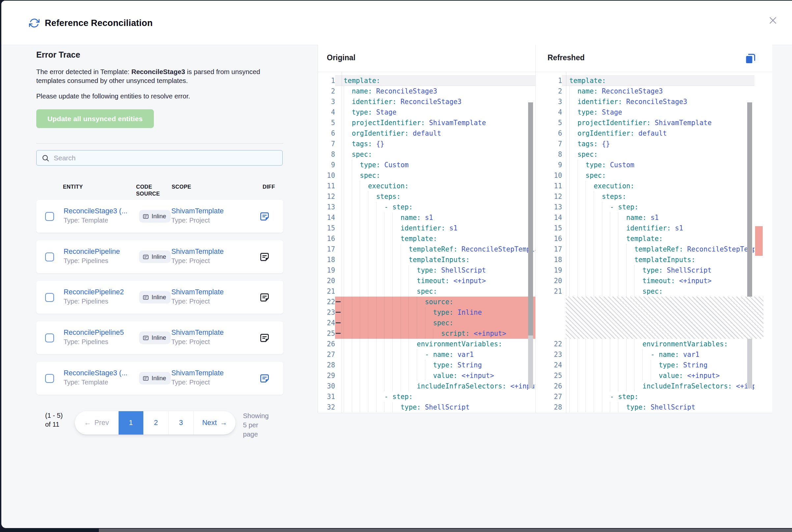 The image size is (792, 532). I want to click on original-panel-title: Original, so click(341, 58).